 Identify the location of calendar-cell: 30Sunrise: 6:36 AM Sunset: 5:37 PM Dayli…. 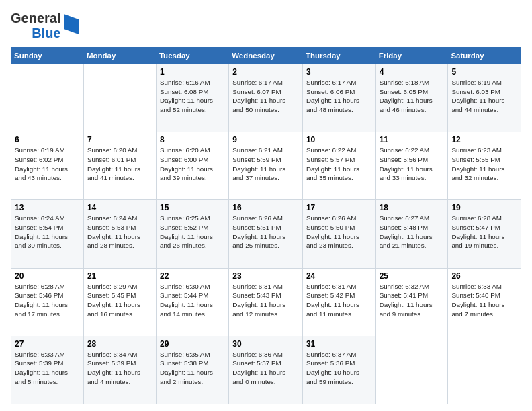
(266, 369).